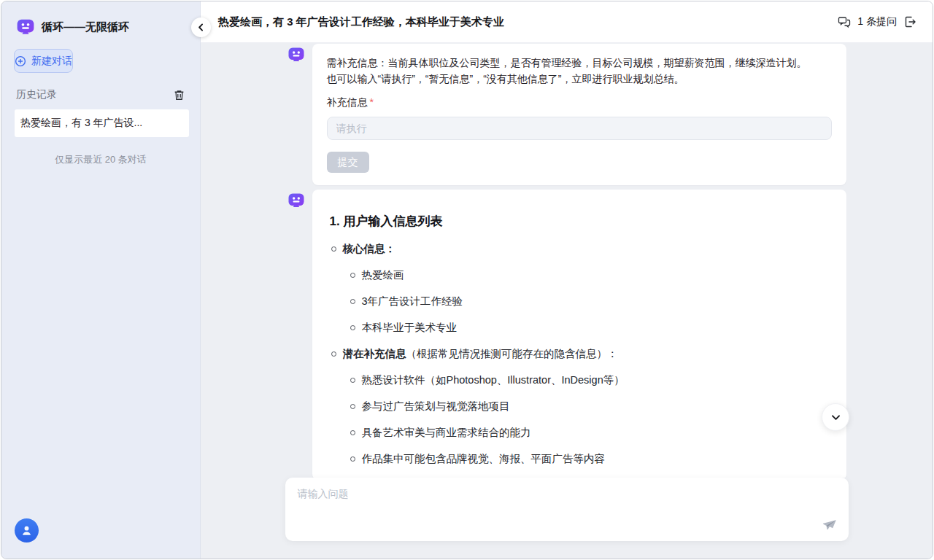  What do you see at coordinates (586, 249) in the screenshot?
I see `list-item: 核心信息：` at bounding box center [586, 249].